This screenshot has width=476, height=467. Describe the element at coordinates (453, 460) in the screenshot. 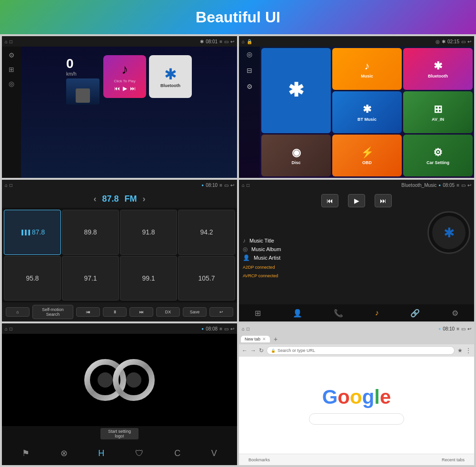

I see `recent-tabs-label: Recent tabs` at that location.